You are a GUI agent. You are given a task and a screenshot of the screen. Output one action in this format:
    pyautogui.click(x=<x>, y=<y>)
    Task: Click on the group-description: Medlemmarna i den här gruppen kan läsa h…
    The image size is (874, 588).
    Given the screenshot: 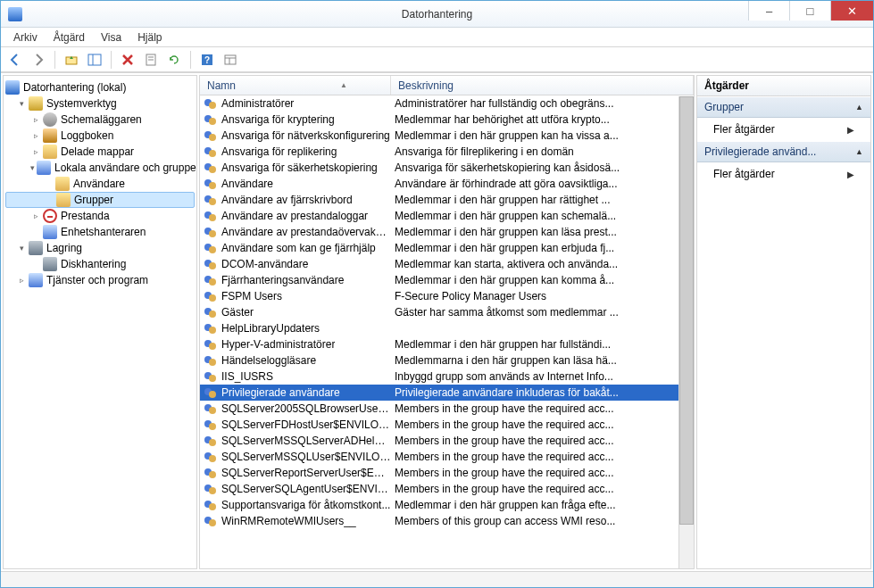 What is the action you would take?
    pyautogui.click(x=535, y=360)
    